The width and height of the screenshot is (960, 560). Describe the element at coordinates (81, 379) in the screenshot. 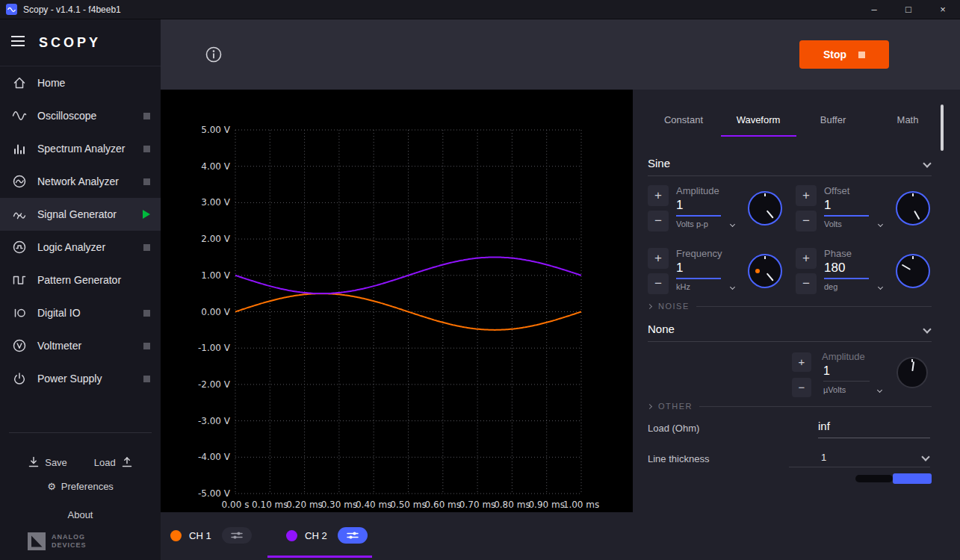

I see `sidebar-item-power-supply: Power Supply` at that location.